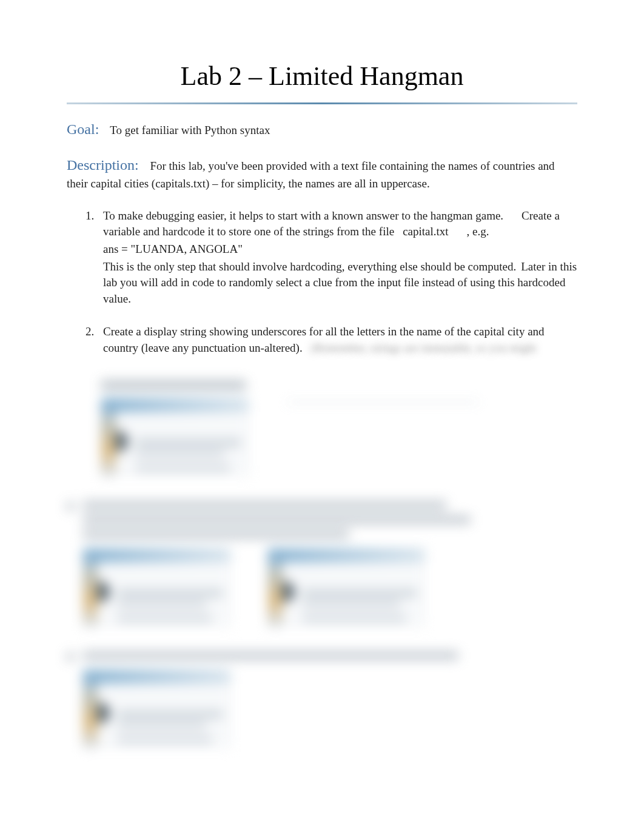 This screenshot has width=644, height=835. Describe the element at coordinates (424, 348) in the screenshot. I see `item2-blurred-hint: (Remember, strings are immutable, so you…` at that location.